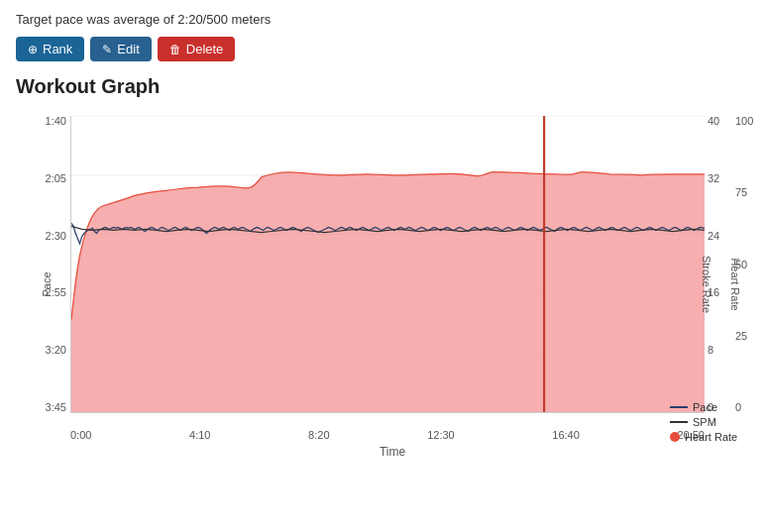  I want to click on section-title: Workout Graph, so click(382, 87).